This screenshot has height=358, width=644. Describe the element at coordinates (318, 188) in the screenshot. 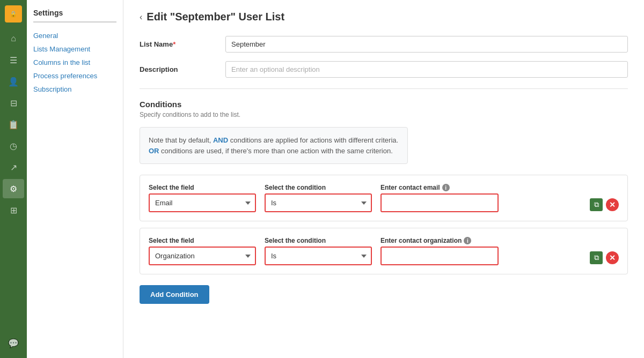

I see `condition-1-condition-label: Select the condition` at that location.